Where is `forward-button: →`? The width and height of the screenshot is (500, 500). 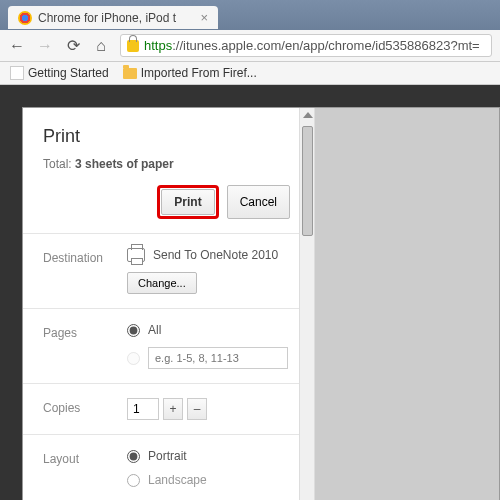
forward-button: → is located at coordinates (45, 46).